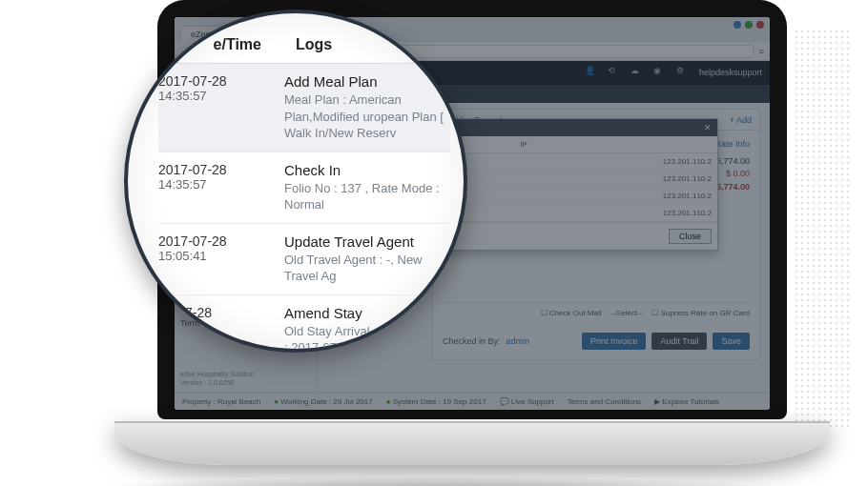 The width and height of the screenshot is (868, 486). What do you see at coordinates (367, 82) in the screenshot?
I see `log-title: Add Meal Plan` at bounding box center [367, 82].